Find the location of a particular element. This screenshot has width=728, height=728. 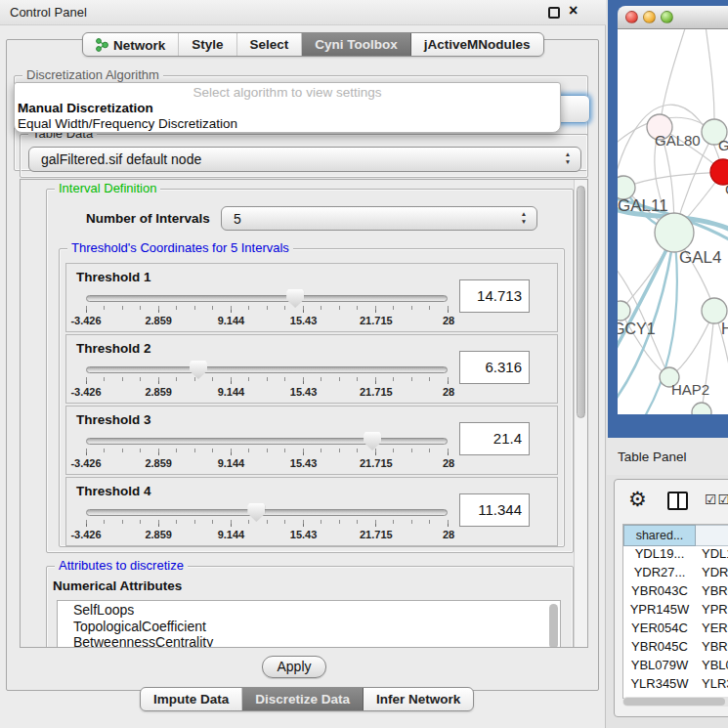

control-panel-titlebar: Control Panel × is located at coordinates (303, 13).